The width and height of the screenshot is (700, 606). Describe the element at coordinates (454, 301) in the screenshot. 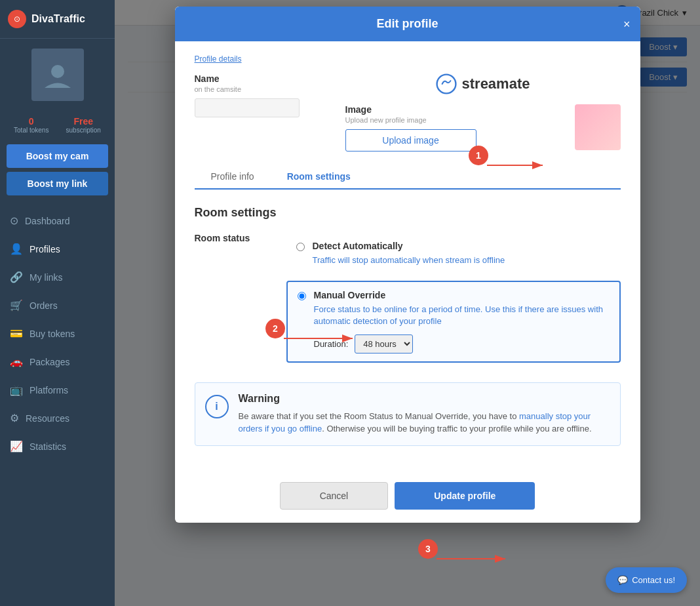

I see `room-options: Detect Automatically Traffic will stop a…` at that location.